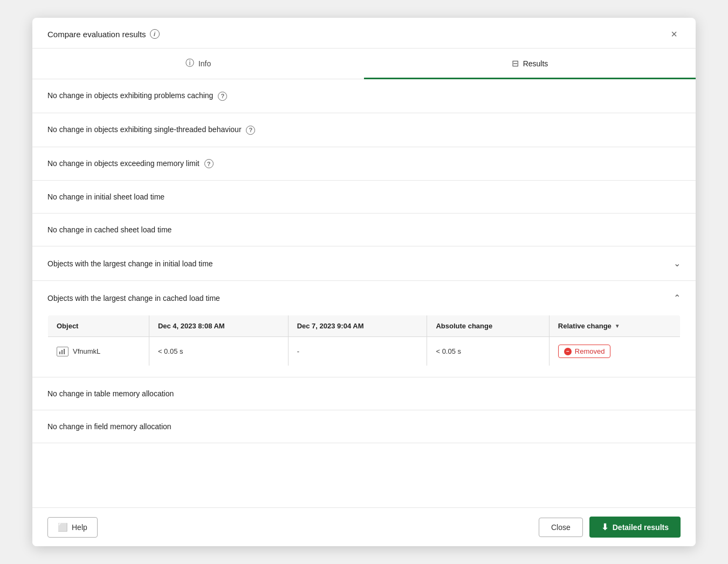 The image size is (728, 564). I want to click on section-single-threaded-label: No change in objects exhibiting single-t…, so click(151, 130).